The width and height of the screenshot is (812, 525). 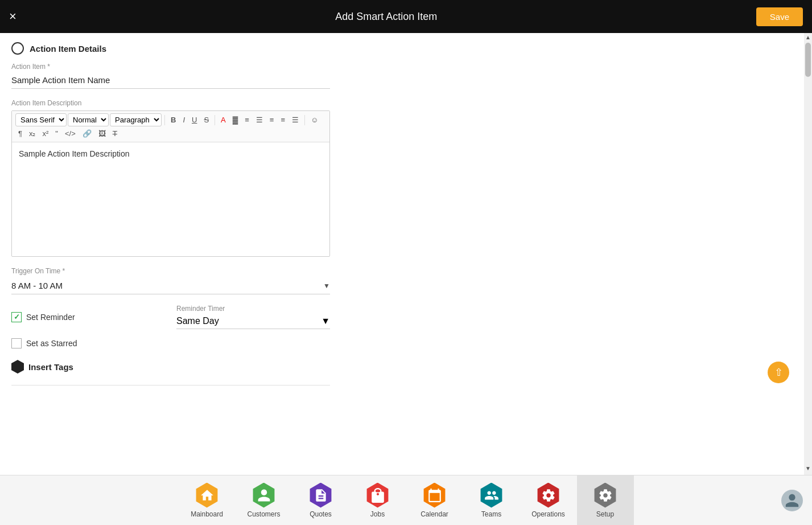 I want to click on nav-item-customers: Customers, so click(x=264, y=501).